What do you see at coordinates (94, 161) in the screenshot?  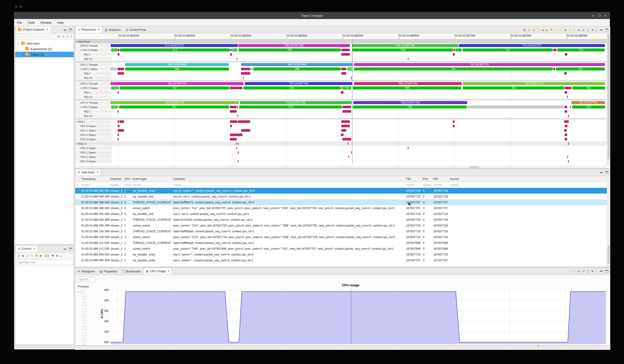 I see `timeline-row-name: CPU 3 States` at bounding box center [94, 161].